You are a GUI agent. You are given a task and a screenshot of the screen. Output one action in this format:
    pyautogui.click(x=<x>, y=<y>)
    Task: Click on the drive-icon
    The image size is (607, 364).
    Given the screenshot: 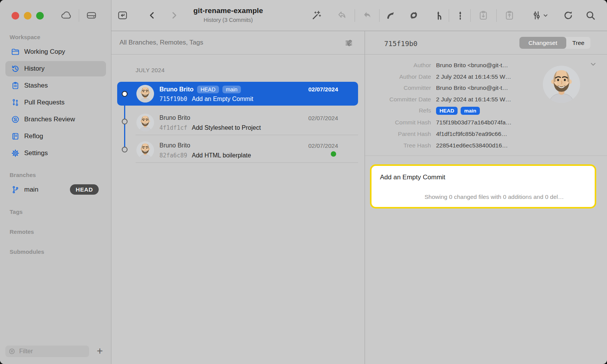 What is the action you would take?
    pyautogui.click(x=91, y=15)
    